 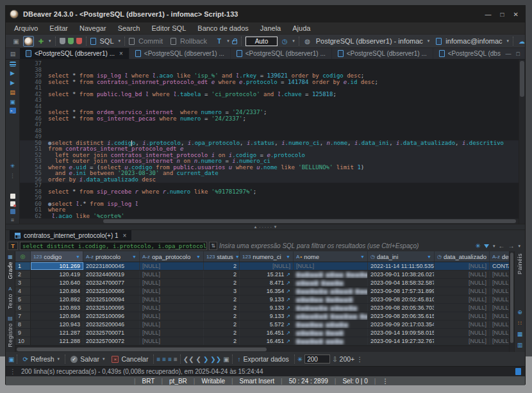 I want to click on calc-panel-icon: ▦, so click(x=520, y=334).